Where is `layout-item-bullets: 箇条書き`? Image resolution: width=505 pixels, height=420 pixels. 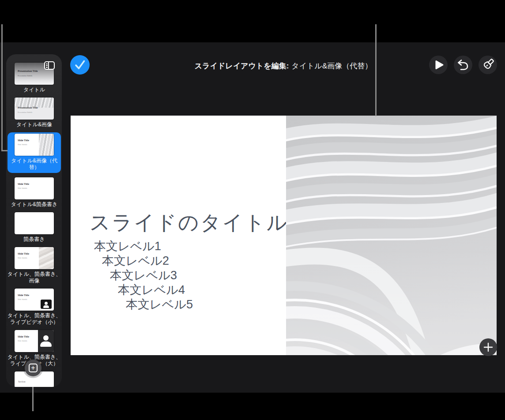
layout-item-bullets: 箇条書き is located at coordinates (34, 228).